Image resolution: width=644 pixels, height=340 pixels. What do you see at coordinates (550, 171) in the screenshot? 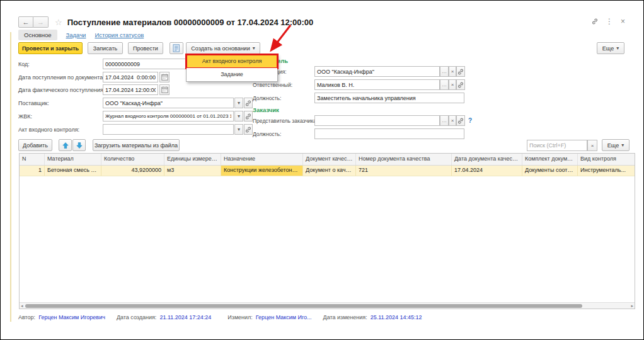
I see `cell-doc-set: Документы соответст...` at bounding box center [550, 171].